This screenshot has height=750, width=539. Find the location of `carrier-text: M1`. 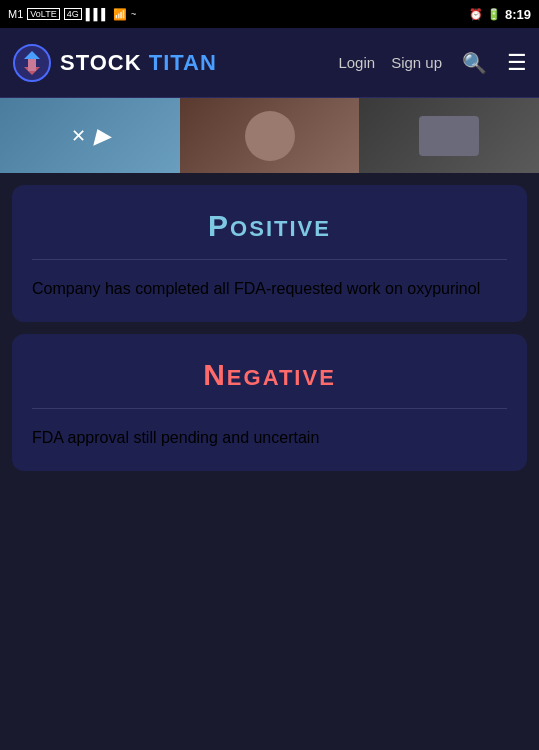

carrier-text: M1 is located at coordinates (16, 14).